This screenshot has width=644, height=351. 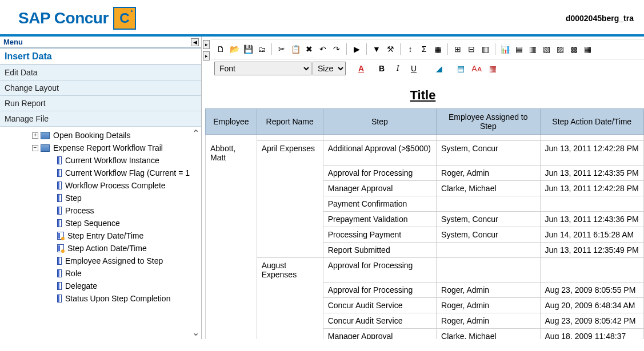 I want to click on table-row: Abbott, MattApril ExpensesAdditional App…, so click(x=425, y=153).